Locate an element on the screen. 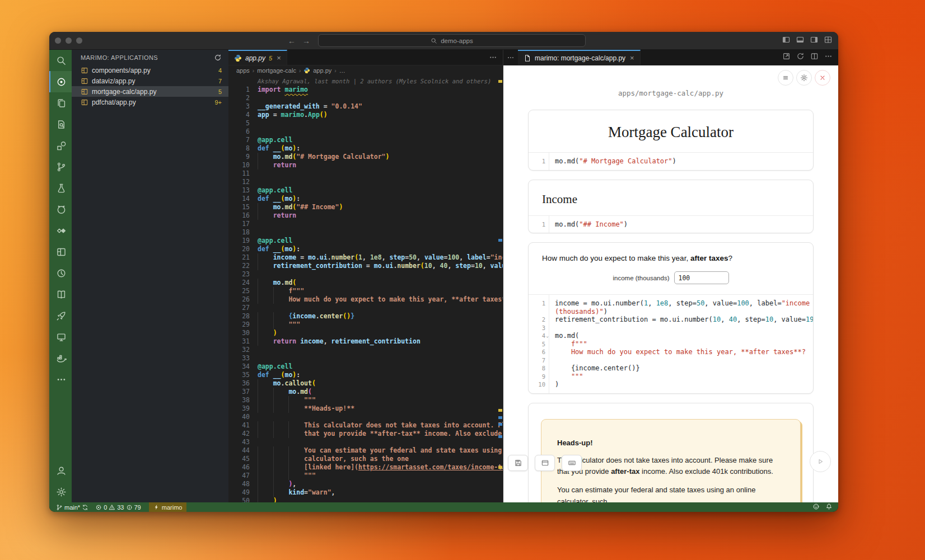 Image resolution: width=925 pixels, height=560 pixels. code-line: 30) is located at coordinates (366, 333).